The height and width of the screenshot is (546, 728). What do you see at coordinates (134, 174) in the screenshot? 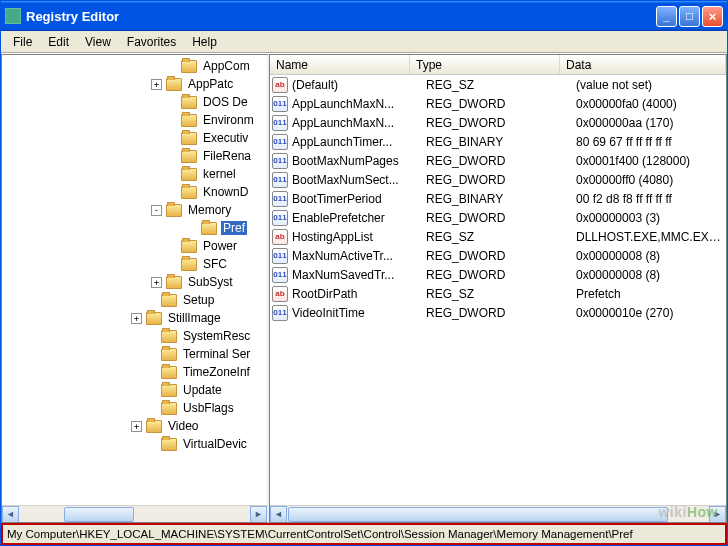
I see `tree-item: kernel` at bounding box center [134, 174].